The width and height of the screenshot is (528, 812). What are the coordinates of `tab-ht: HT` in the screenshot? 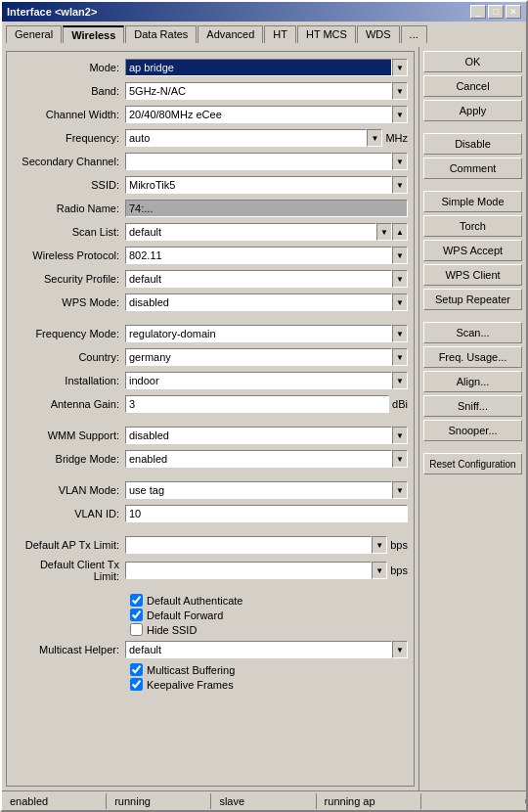 It's located at (280, 34).